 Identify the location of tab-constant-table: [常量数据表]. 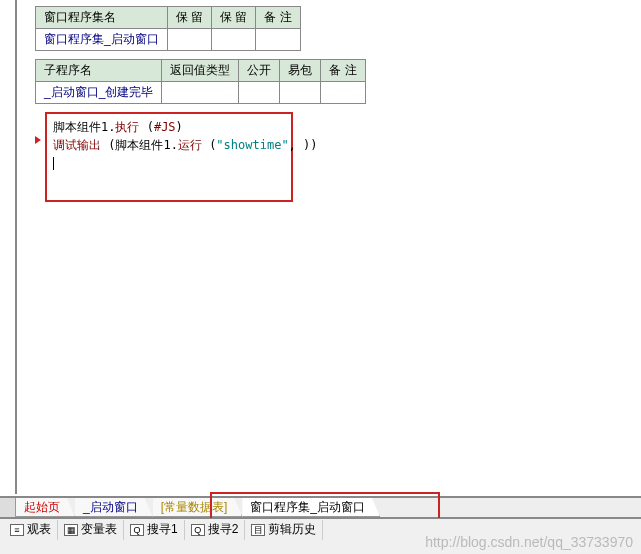
(198, 508).